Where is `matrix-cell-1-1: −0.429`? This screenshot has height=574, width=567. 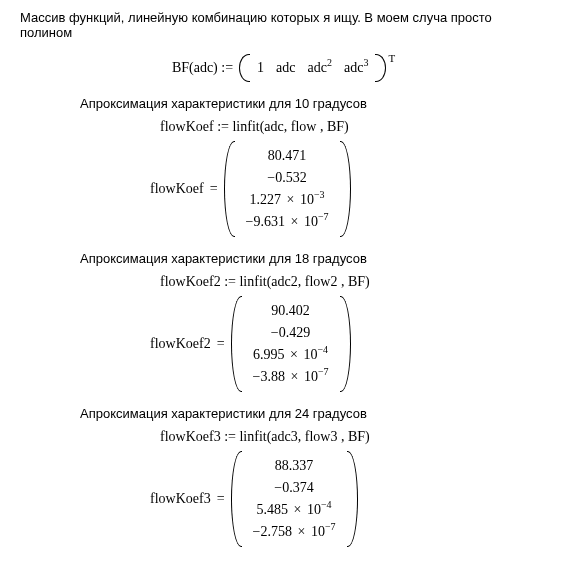
matrix-cell-1-1: −0.429 is located at coordinates (291, 333).